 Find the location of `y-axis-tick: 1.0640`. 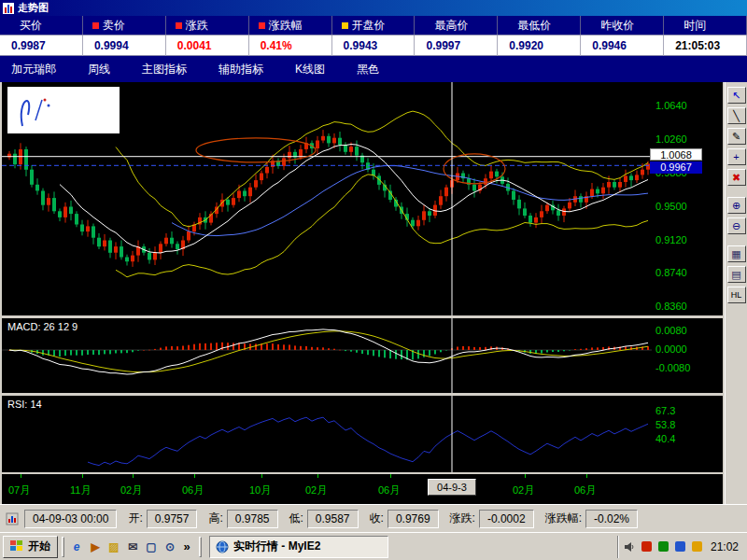

y-axis-tick: 1.0640 is located at coordinates (671, 105).